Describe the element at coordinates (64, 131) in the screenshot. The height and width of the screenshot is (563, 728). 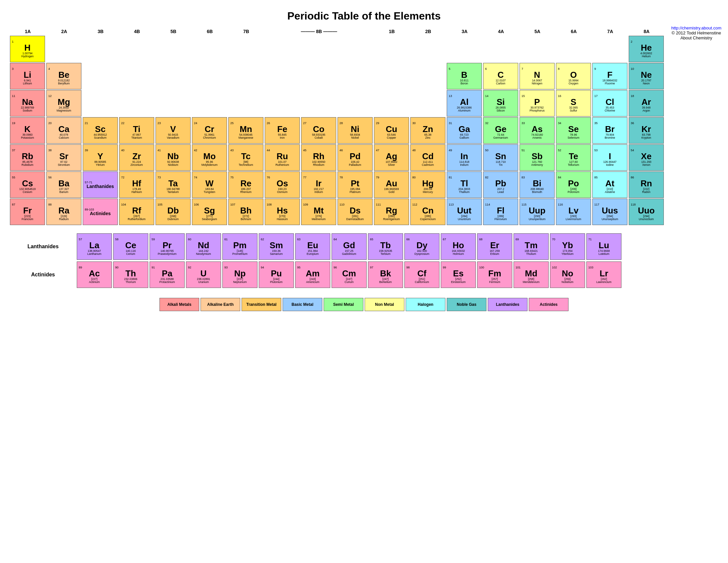
I see `element-Ca: 20 Ca 40.078 Calcium` at that location.